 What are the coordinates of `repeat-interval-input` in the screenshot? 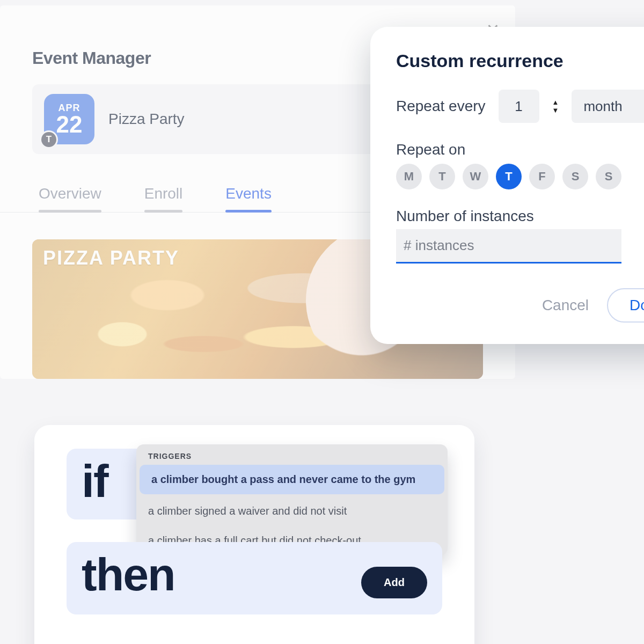 It's located at (519, 106).